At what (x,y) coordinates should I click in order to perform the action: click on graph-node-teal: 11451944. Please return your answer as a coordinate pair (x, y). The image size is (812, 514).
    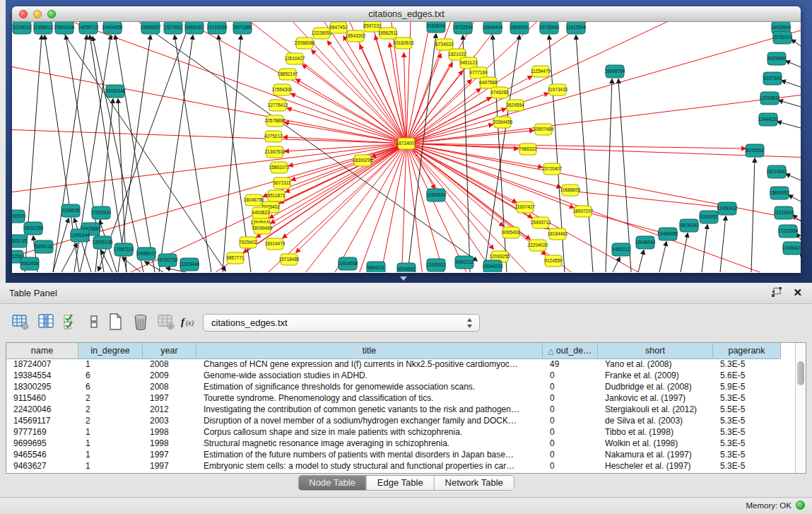
    Looking at the image, I should click on (81, 235).